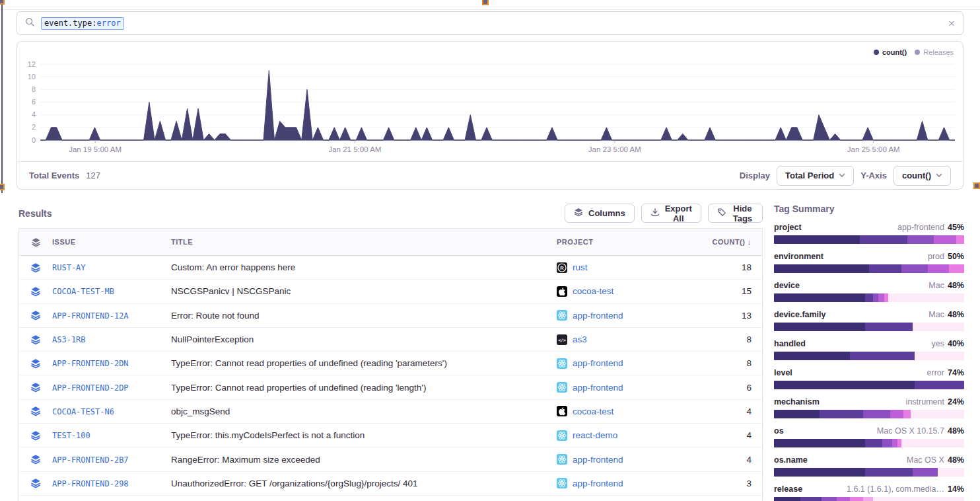 This screenshot has width=980, height=501. Describe the element at coordinates (490, 175) in the screenshot. I see `chart-footer: Total Events 127 Display Total Period Y-…` at that location.